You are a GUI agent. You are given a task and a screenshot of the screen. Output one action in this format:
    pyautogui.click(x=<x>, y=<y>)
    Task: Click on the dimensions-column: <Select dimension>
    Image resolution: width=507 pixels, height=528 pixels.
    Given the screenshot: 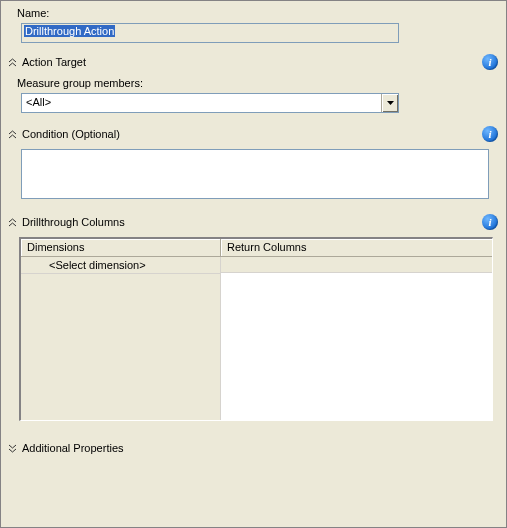 What is the action you would take?
    pyautogui.click(x=121, y=338)
    